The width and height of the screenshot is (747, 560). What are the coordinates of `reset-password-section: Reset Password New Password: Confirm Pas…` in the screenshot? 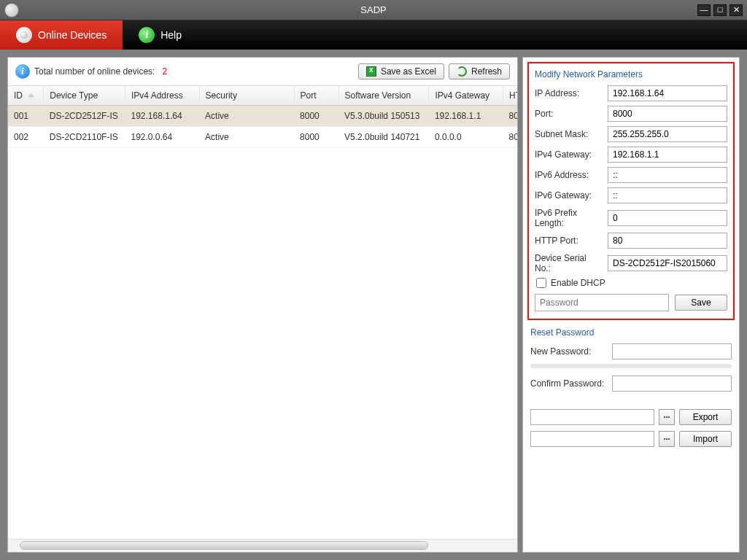 It's located at (631, 390).